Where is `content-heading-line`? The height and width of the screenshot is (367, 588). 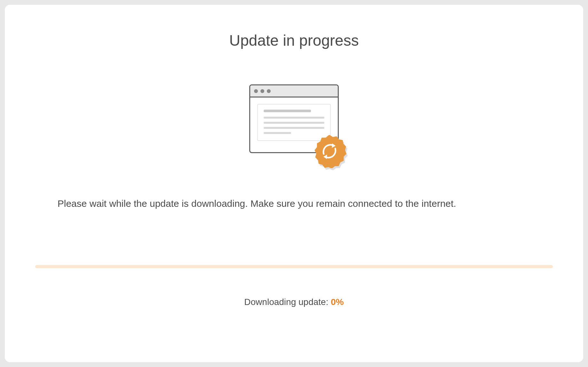
content-heading-line is located at coordinates (287, 111).